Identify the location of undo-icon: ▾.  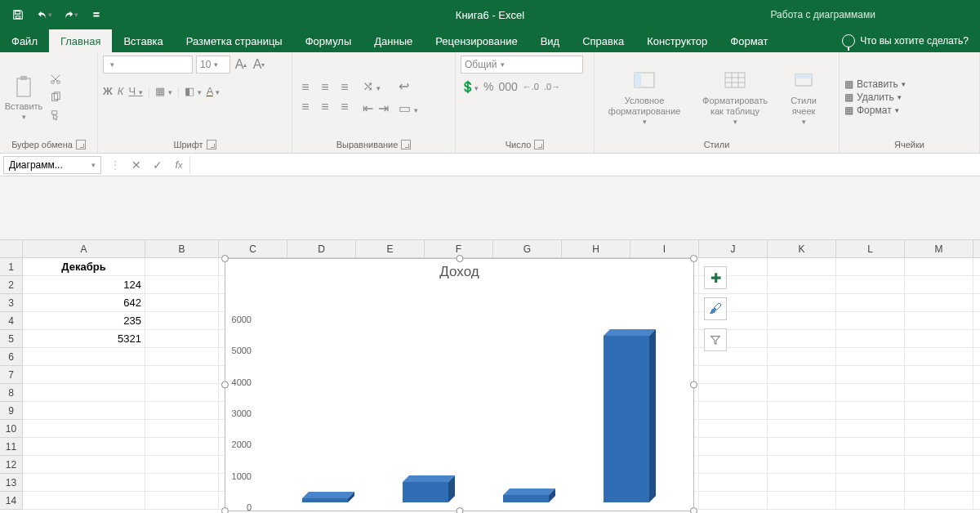
(44, 15).